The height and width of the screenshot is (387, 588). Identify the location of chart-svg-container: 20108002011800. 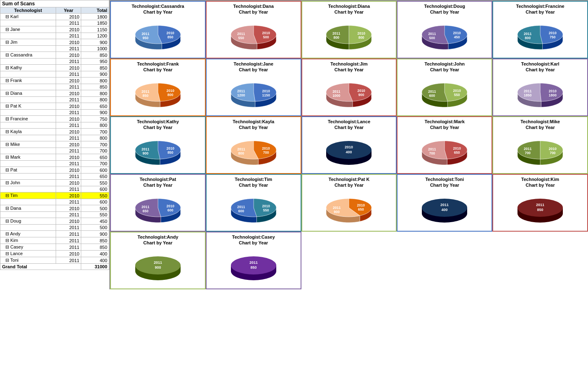
(349, 36).